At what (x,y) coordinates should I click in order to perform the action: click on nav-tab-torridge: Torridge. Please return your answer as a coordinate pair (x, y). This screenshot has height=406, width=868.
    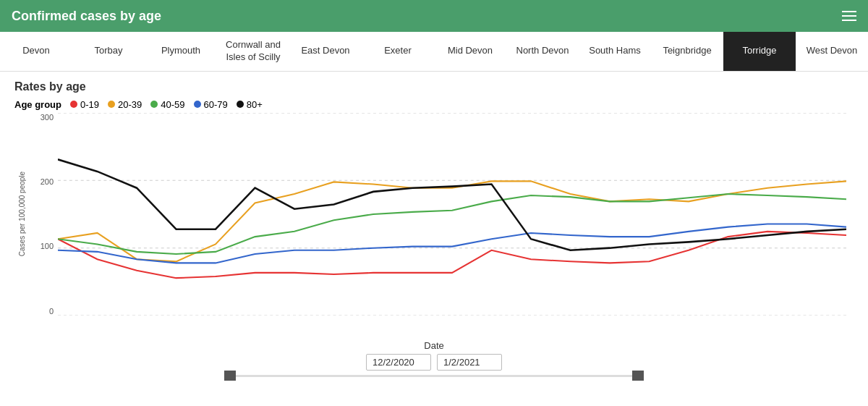
    Looking at the image, I should click on (760, 51).